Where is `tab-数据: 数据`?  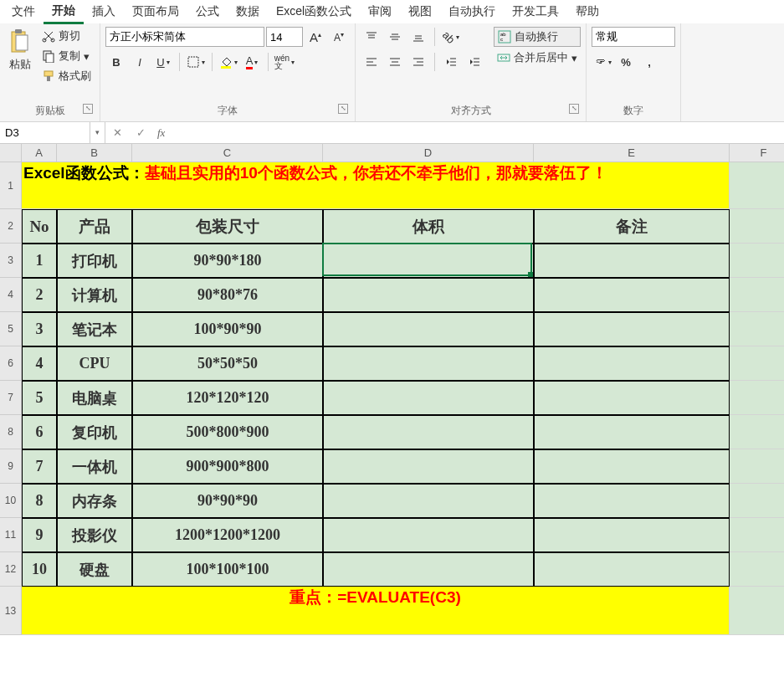 tab-数据: 数据 is located at coordinates (248, 12).